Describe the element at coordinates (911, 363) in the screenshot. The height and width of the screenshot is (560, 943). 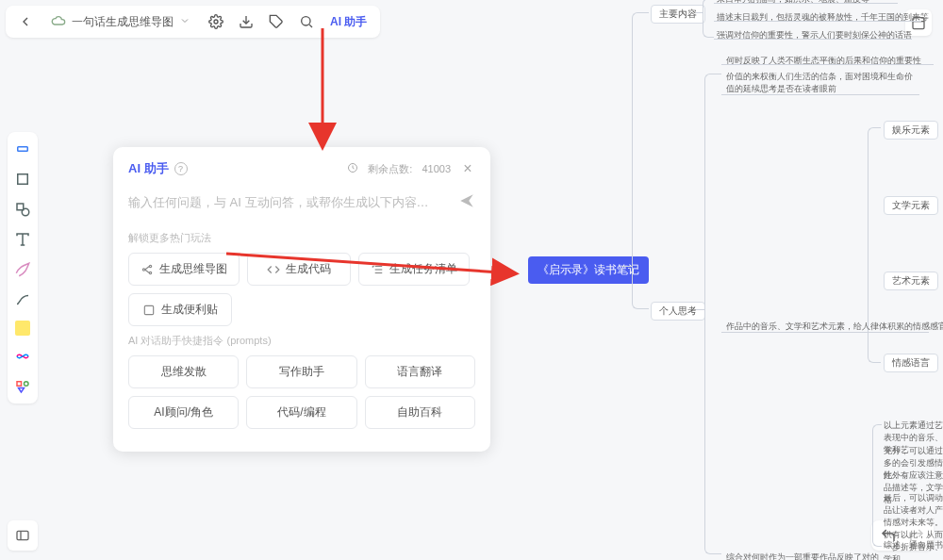
I see `mindmap-node-element: 情感语言` at that location.